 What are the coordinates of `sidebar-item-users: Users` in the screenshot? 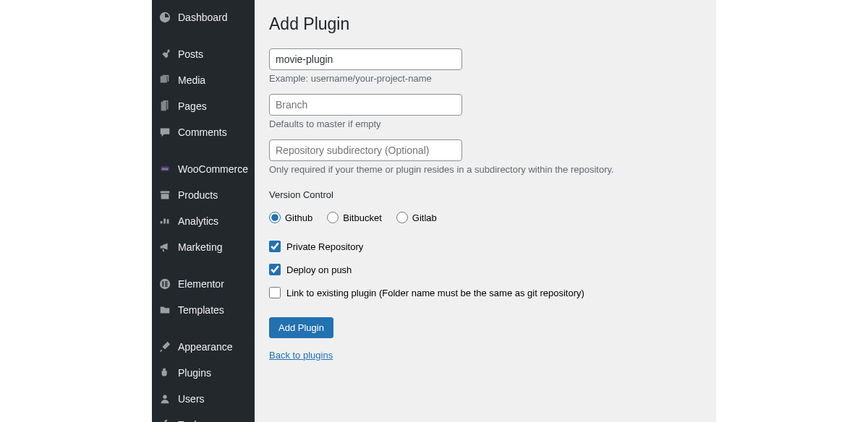 It's located at (203, 399).